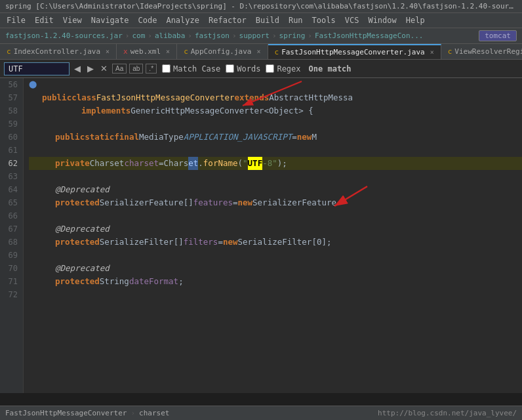 The width and height of the screenshot is (522, 420). I want to click on line-67: 67, so click(12, 229).